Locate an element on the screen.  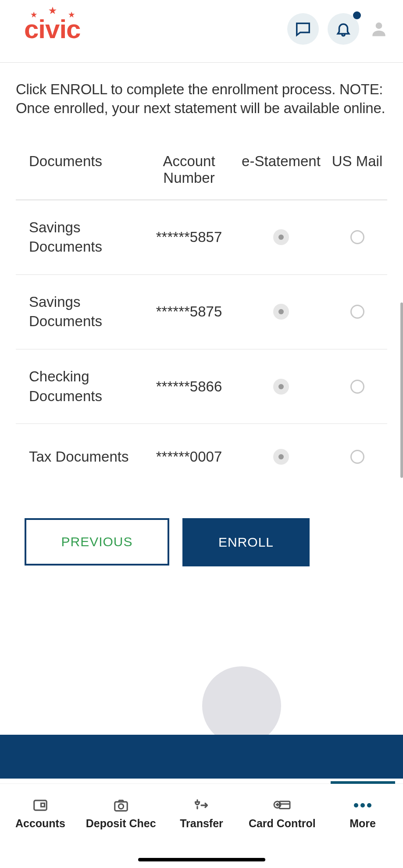
nav-deposit: Deposit Chec is located at coordinates (121, 813).